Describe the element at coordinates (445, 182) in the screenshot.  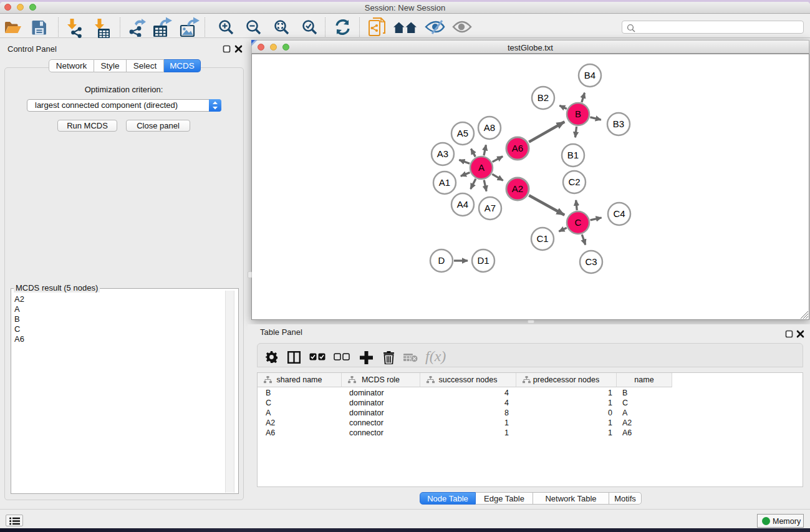
I see `svg-text: A1` at that location.